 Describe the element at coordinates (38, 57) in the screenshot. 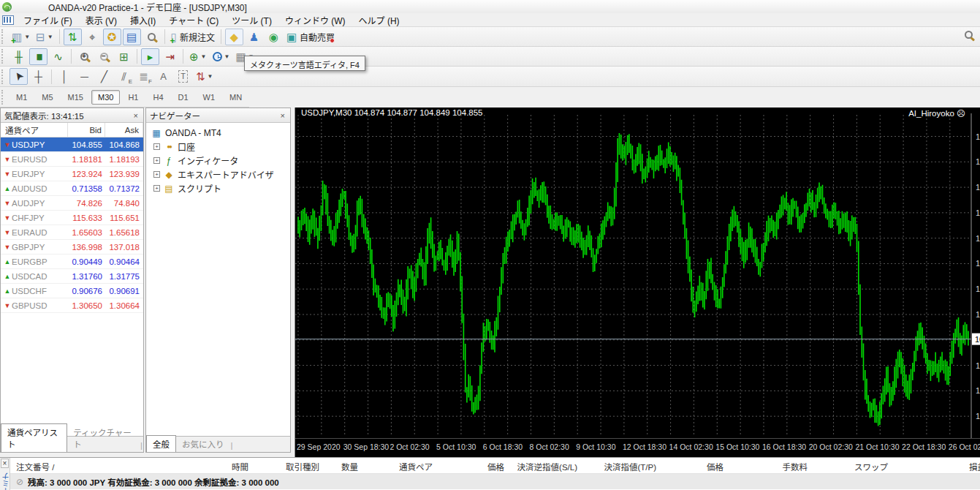

I see `candlestick-button: ▮` at that location.